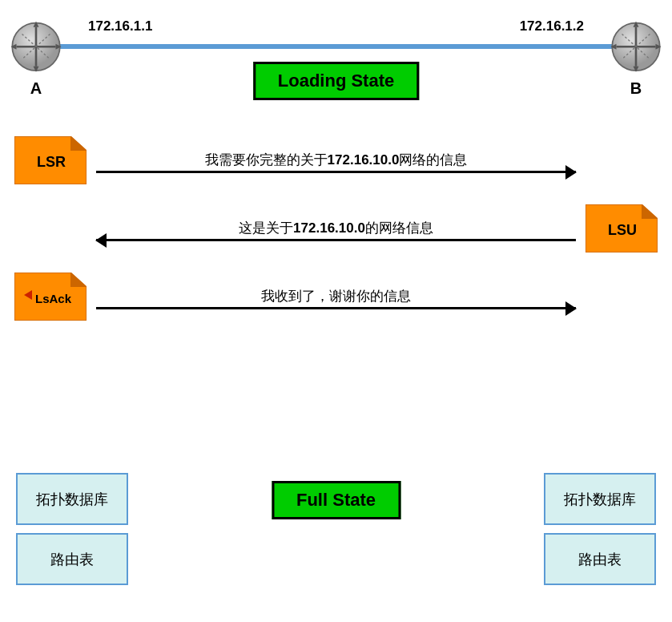 The height and width of the screenshot is (622, 672). I want to click on svg-text: LSR, so click(51, 162).